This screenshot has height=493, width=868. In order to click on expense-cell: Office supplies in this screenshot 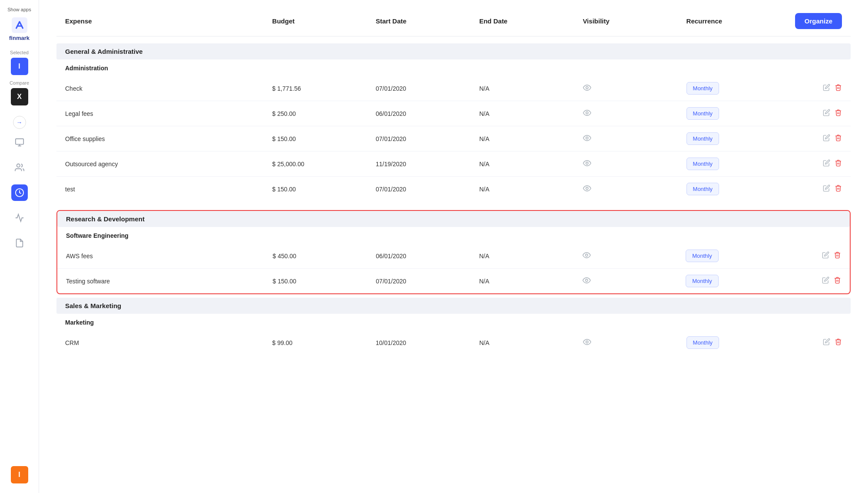, I will do `click(168, 139)`.